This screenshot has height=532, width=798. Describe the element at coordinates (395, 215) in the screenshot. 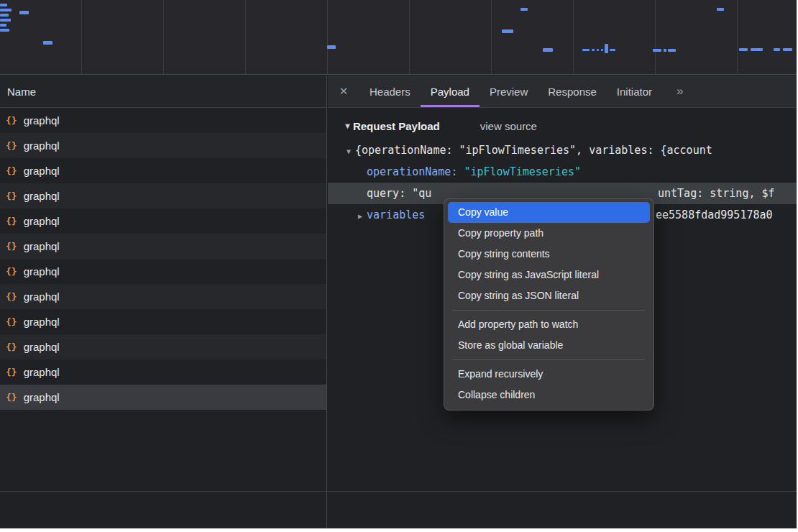

I see `property-key: variables` at that location.